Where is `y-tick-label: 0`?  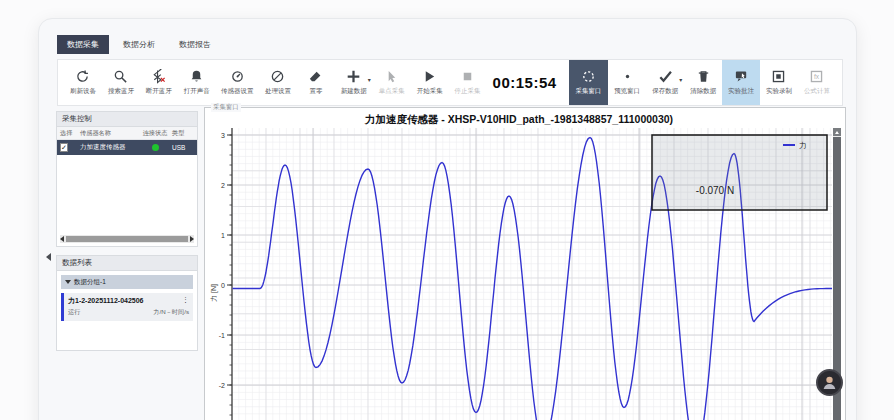
y-tick-label: 0 is located at coordinates (223, 286).